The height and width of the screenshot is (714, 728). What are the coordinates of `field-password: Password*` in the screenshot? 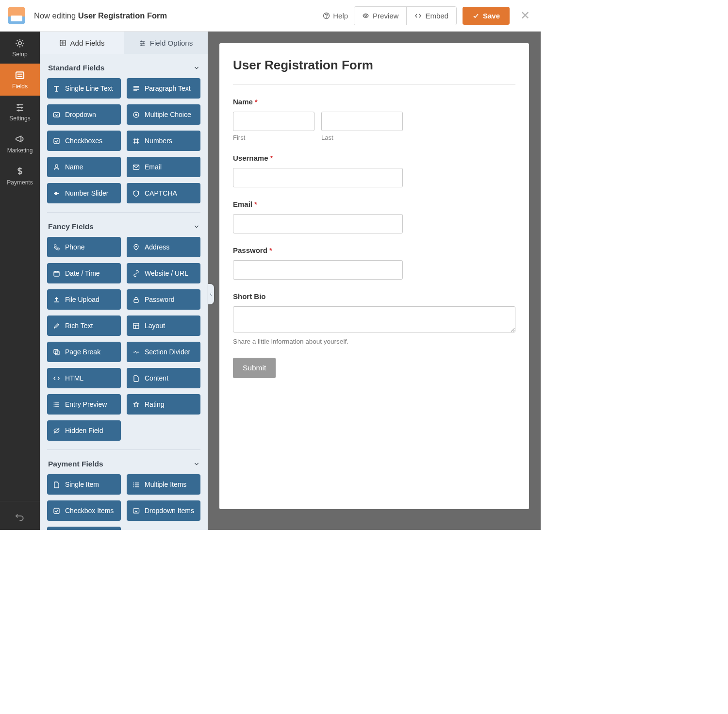 It's located at (374, 263).